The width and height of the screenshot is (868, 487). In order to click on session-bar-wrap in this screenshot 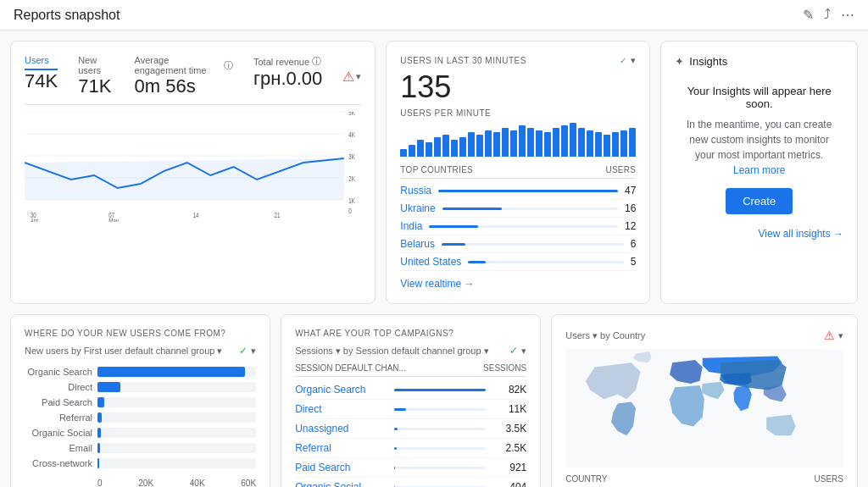, I will do `click(441, 429)`.